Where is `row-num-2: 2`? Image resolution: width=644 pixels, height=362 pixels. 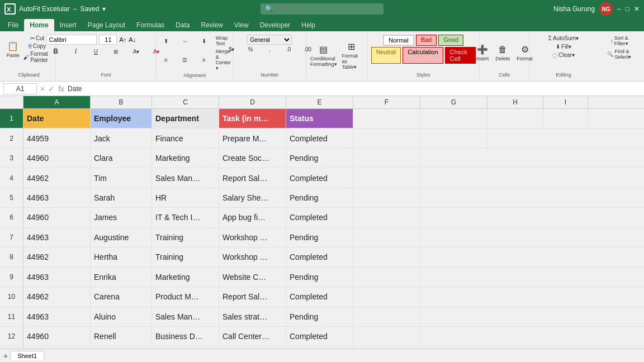
row-num-2: 2 is located at coordinates (12, 138).